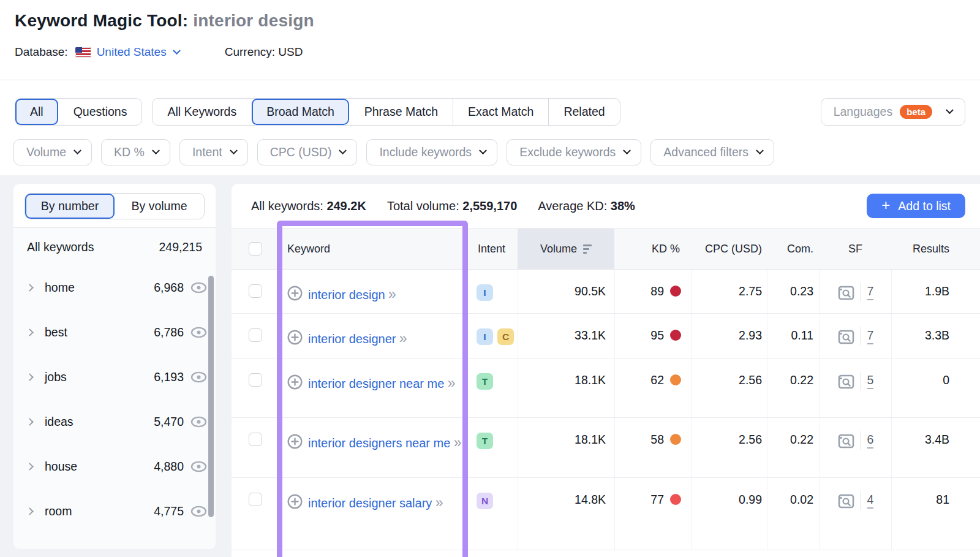 The height and width of the screenshot is (557, 980). I want to click on results-cell: 1.9B, so click(936, 292).